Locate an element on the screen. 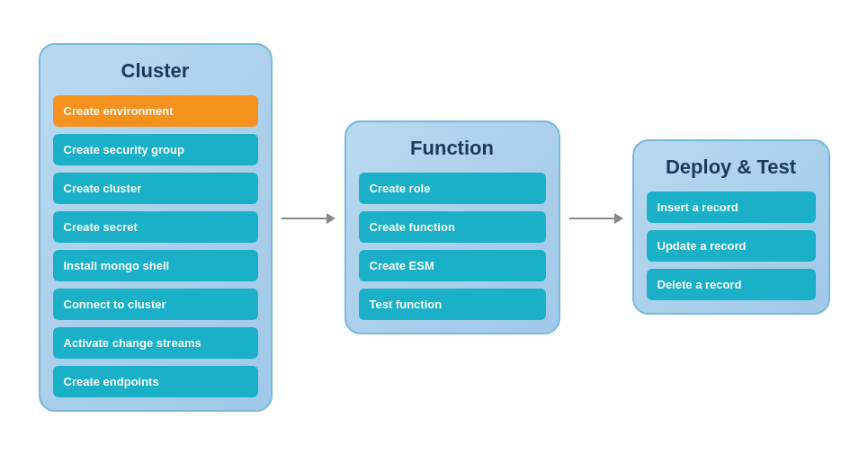 This screenshot has width=868, height=454. cluster-title: Cluster is located at coordinates (156, 71).